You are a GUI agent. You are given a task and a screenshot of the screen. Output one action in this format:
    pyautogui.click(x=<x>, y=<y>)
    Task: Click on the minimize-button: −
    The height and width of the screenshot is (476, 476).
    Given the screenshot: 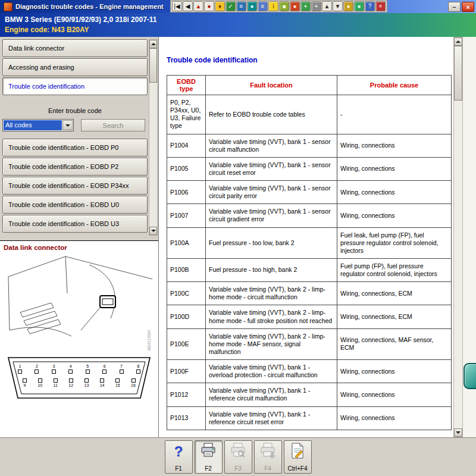 What is the action you would take?
    pyautogui.click(x=455, y=7)
    